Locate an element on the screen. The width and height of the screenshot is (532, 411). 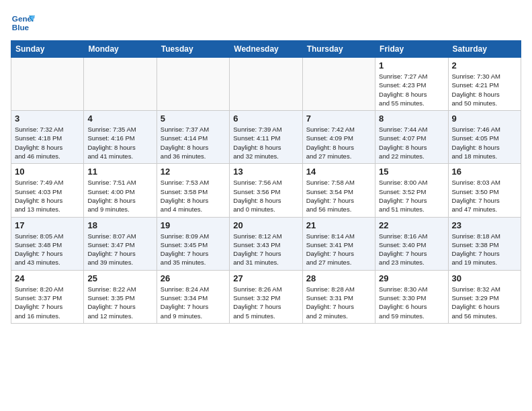
calendar-cell: 2Sunrise: 7:30 AMSunset: 4:21 PMDaylight… is located at coordinates (484, 85).